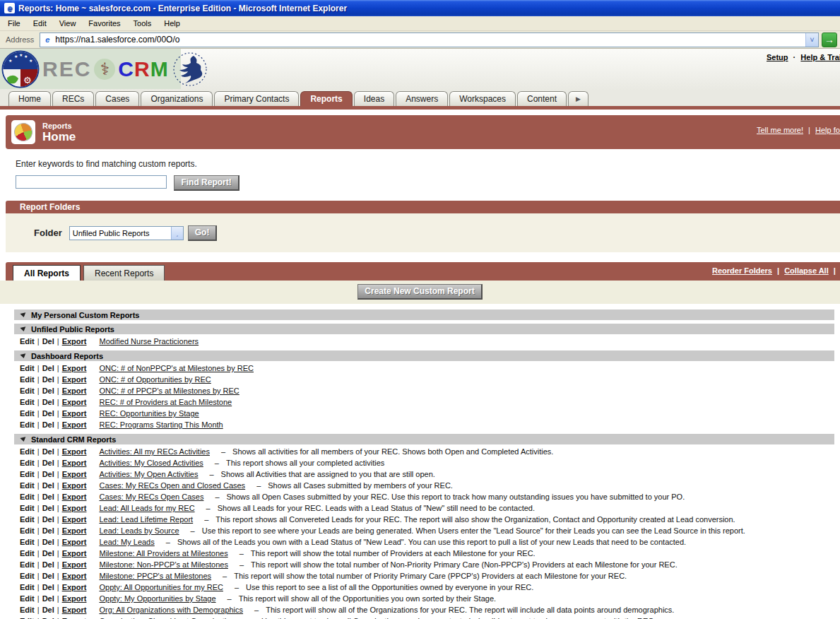 The width and height of the screenshot is (840, 619). Describe the element at coordinates (430, 40) in the screenshot. I see `address-input: e https://na1.salesforce.com/00O/o ˅` at that location.